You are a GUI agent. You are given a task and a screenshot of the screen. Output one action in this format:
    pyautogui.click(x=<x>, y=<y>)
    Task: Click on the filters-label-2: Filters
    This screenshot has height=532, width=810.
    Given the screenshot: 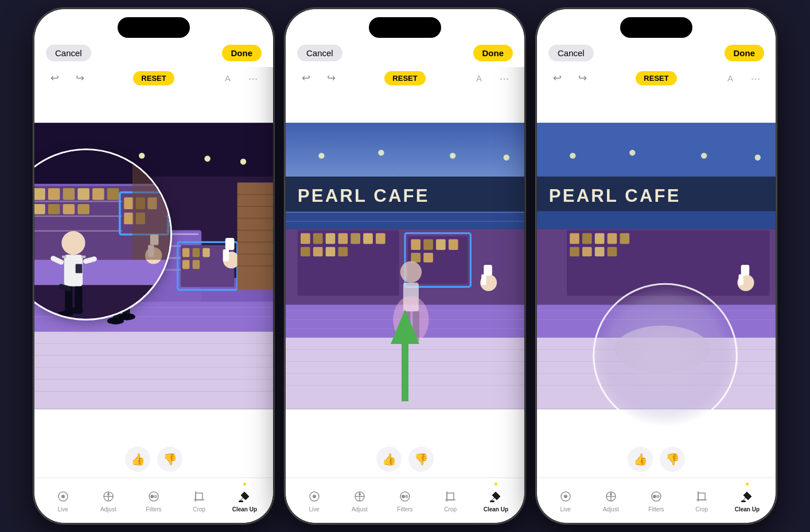 What is the action you would take?
    pyautogui.click(x=405, y=509)
    